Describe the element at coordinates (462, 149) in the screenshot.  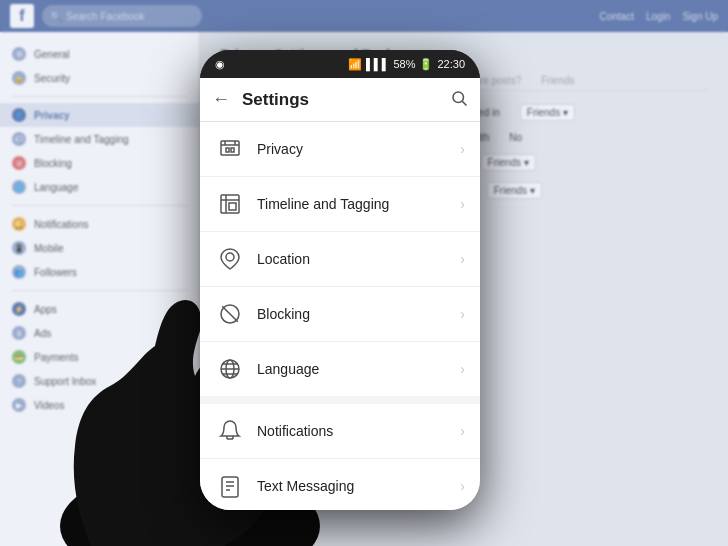
I see `privacy-chevron: ›` at that location.